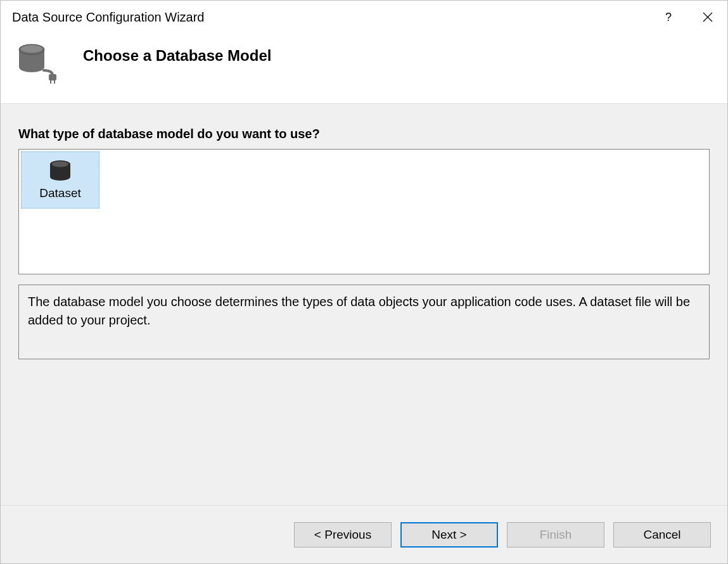 Image resolution: width=728 pixels, height=564 pixels. Describe the element at coordinates (343, 535) in the screenshot. I see `previous-button: < Previous` at that location.